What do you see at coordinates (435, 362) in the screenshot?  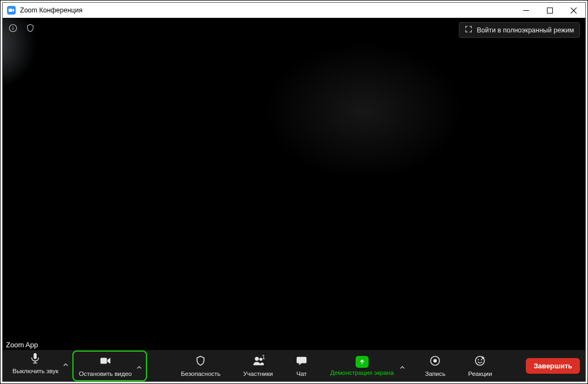 I see `record-icon` at bounding box center [435, 362].